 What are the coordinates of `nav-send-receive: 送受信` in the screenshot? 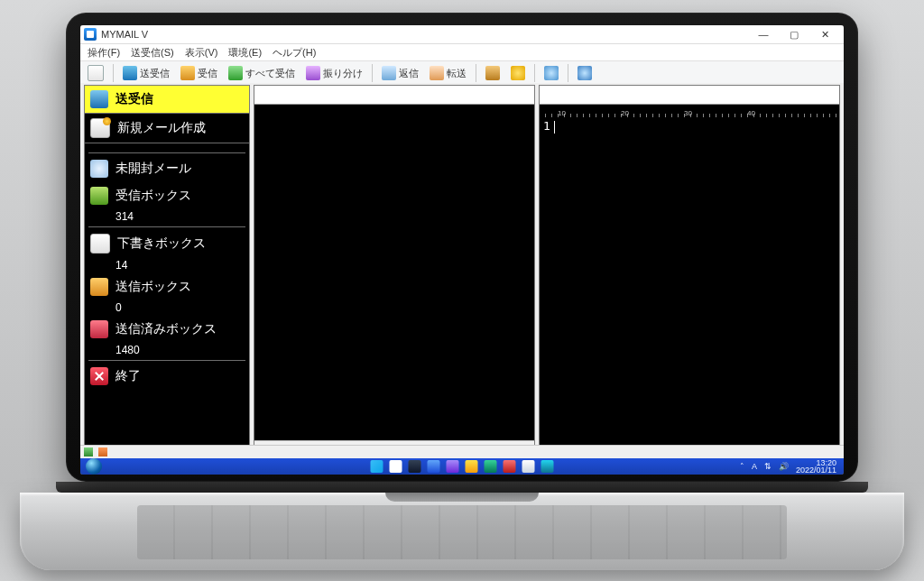 It's located at (167, 99).